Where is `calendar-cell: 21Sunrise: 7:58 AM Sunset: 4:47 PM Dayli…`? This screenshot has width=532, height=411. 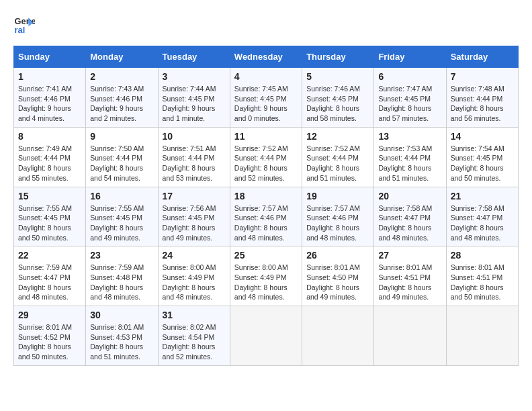 calendar-cell: 21Sunrise: 7:58 AM Sunset: 4:47 PM Dayli… is located at coordinates (482, 216).